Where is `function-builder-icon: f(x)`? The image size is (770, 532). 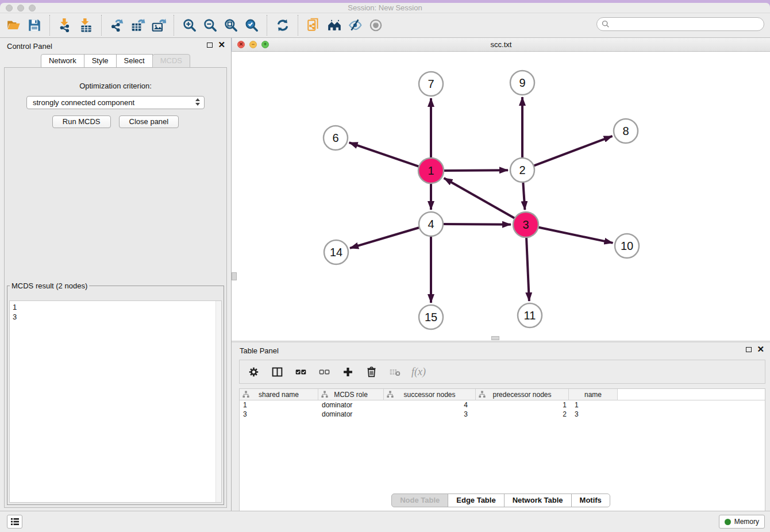 function-builder-icon: f(x) is located at coordinates (418, 372).